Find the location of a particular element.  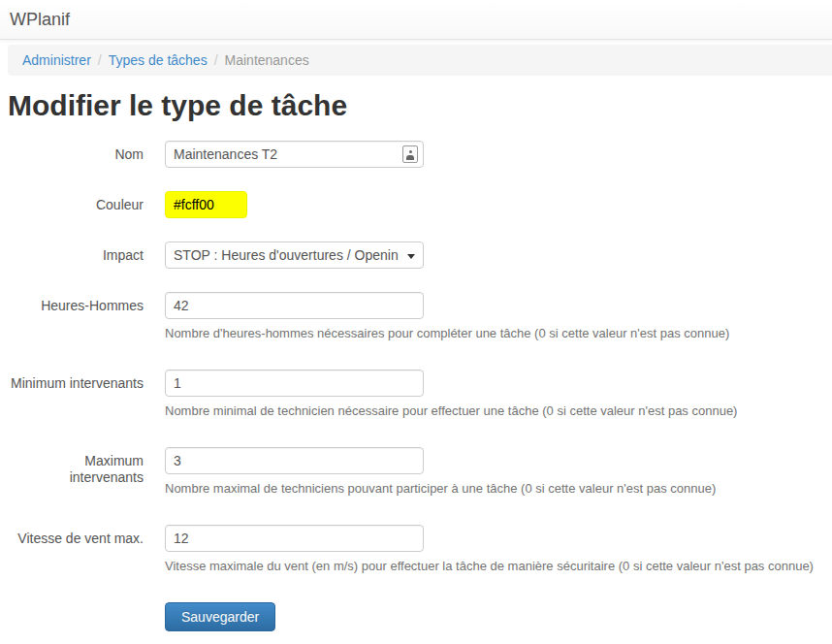

form-row-couleur: Couleur is located at coordinates (420, 205).